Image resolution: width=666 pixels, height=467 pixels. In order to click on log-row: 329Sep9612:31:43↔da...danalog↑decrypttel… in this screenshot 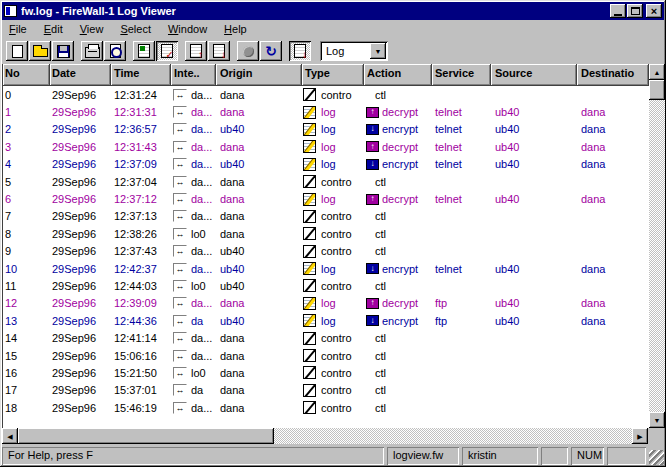, I will do `click(326, 146)`.